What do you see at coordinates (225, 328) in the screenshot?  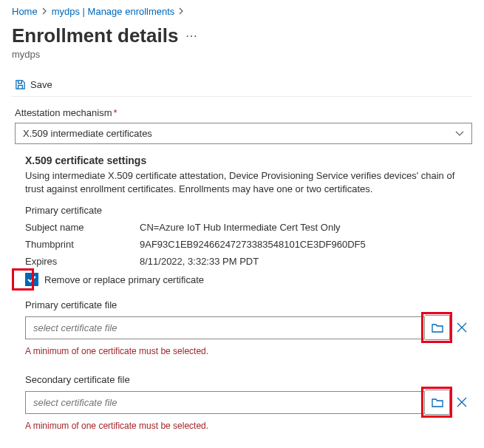 I see `primary-file-input` at bounding box center [225, 328].